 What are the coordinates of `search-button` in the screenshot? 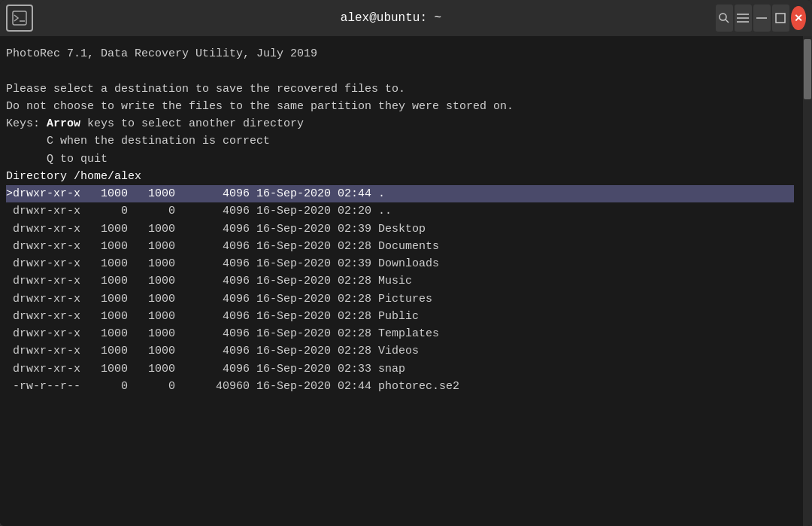 It's located at (725, 18).